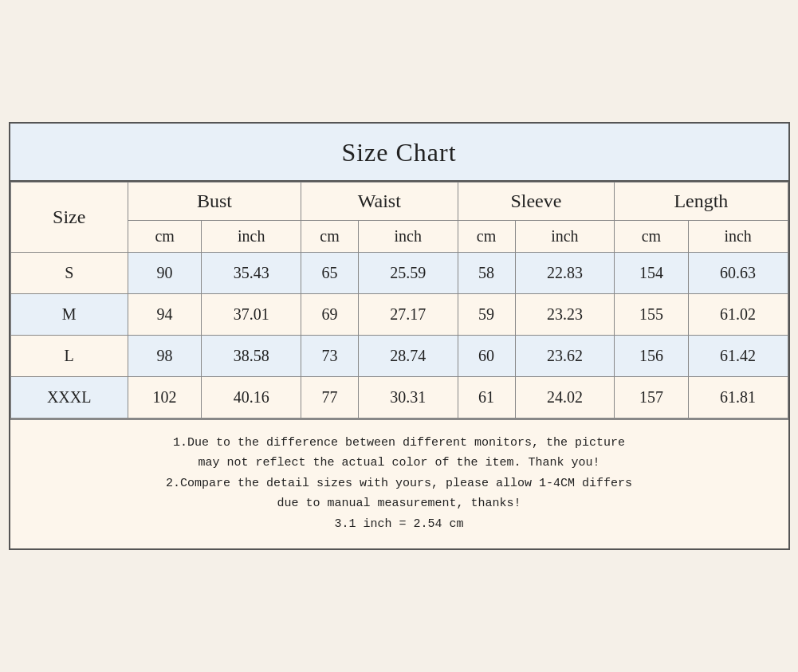  I want to click on sleeve-cm-cell: 61, so click(486, 397).